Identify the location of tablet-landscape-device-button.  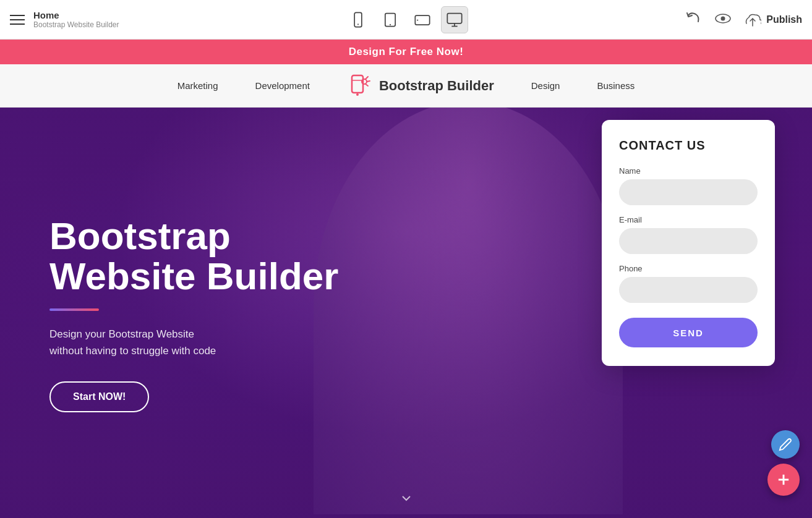
(422, 20).